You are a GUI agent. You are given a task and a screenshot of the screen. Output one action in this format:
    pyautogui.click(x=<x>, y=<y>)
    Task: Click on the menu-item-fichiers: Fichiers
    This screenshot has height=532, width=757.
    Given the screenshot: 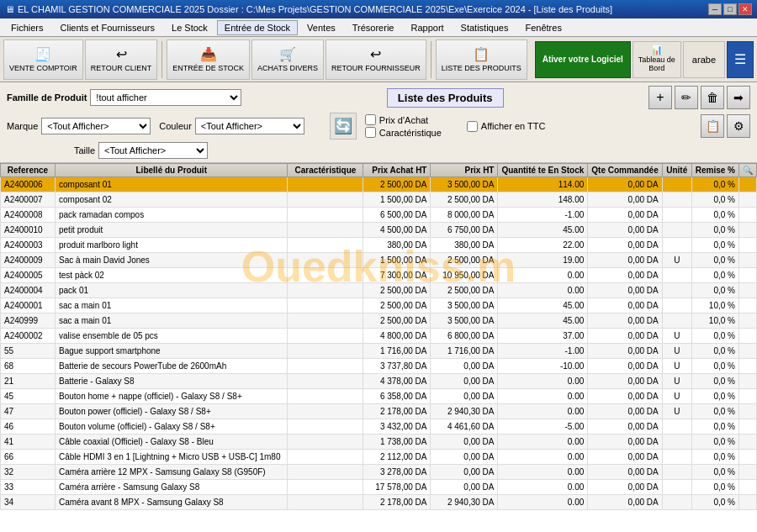 What is the action you would take?
    pyautogui.click(x=27, y=28)
    